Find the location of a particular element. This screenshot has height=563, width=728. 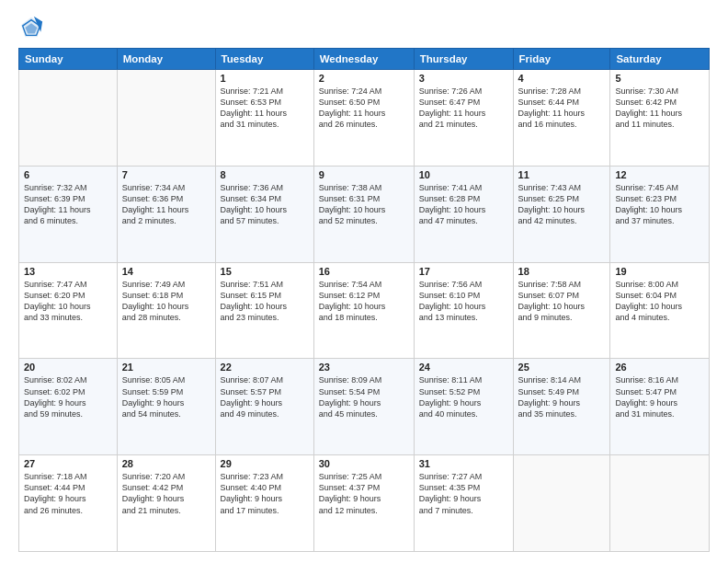

day-number: 24 is located at coordinates (463, 367).